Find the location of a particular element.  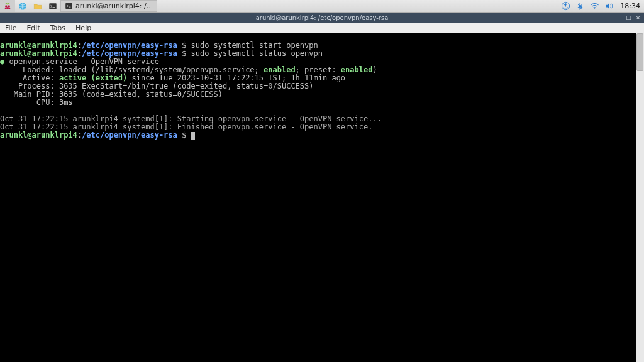

window-controls: − □ × is located at coordinates (629, 18).